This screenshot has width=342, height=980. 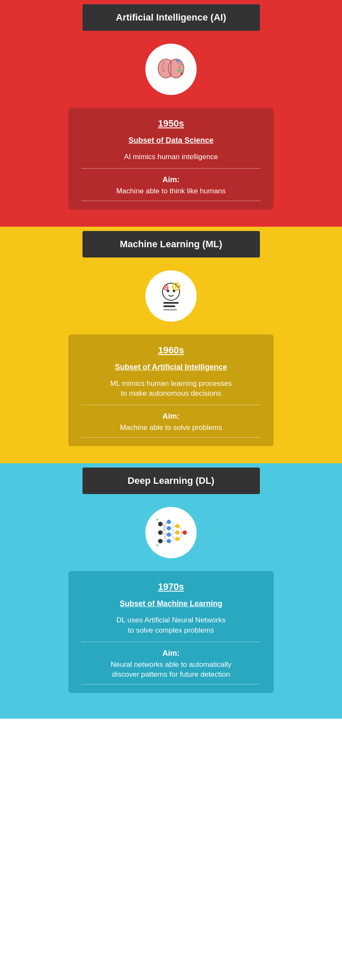 I want to click on ai-description: AI mimics human intelligence, so click(x=171, y=160).